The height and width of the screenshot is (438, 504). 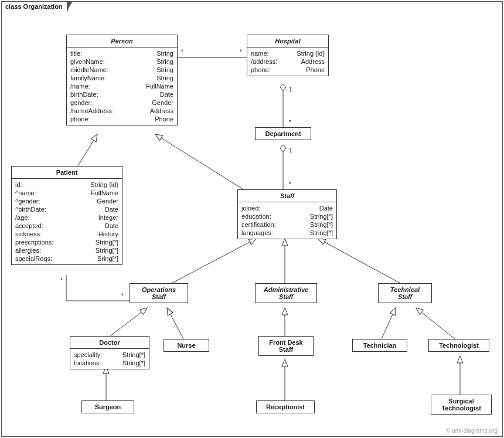 I want to click on class-admin-staff-title: Administrative Staff, so click(x=286, y=293).